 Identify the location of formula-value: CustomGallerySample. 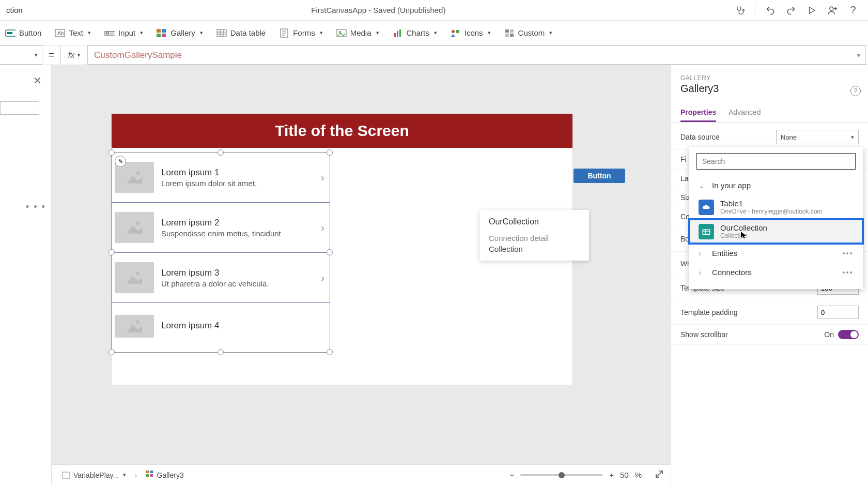
(138, 55).